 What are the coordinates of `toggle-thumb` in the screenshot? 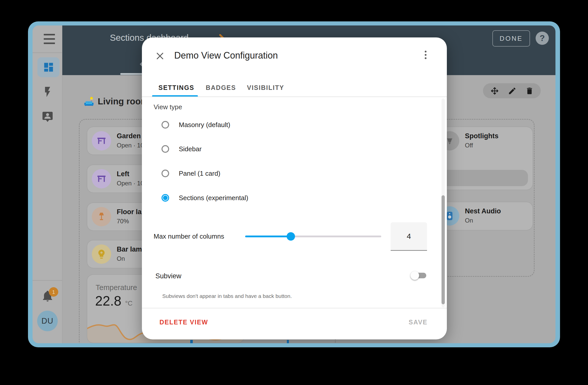 It's located at (415, 276).